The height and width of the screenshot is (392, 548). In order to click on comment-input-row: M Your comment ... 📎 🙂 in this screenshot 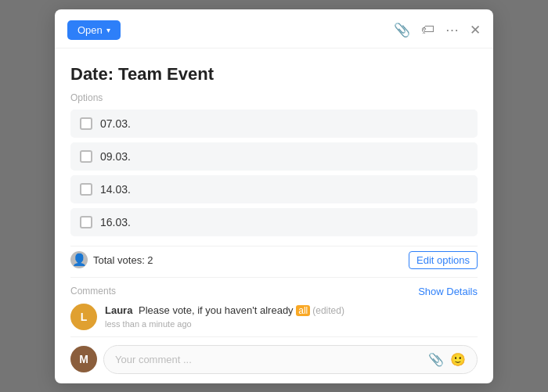, I will do `click(274, 360)`.